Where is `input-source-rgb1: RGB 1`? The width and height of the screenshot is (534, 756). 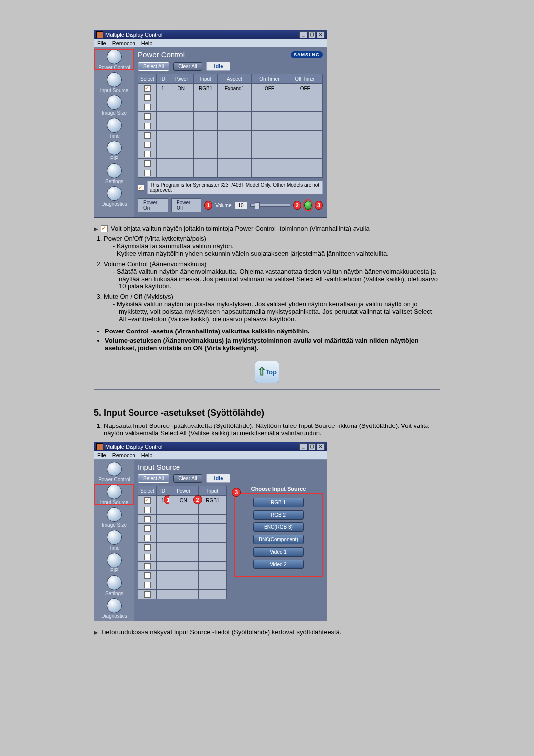
input-source-rgb1: RGB 1 is located at coordinates (278, 503).